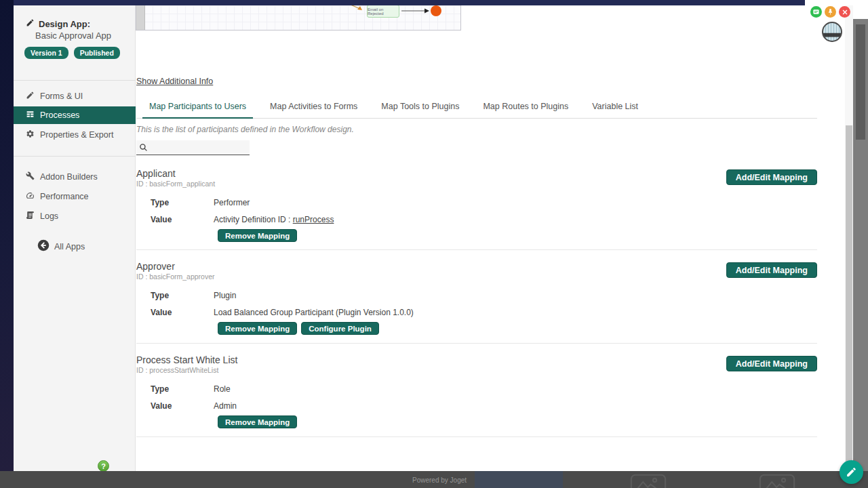  I want to click on tab-map-activities-to-forms: Map Activities to Forms, so click(313, 107).